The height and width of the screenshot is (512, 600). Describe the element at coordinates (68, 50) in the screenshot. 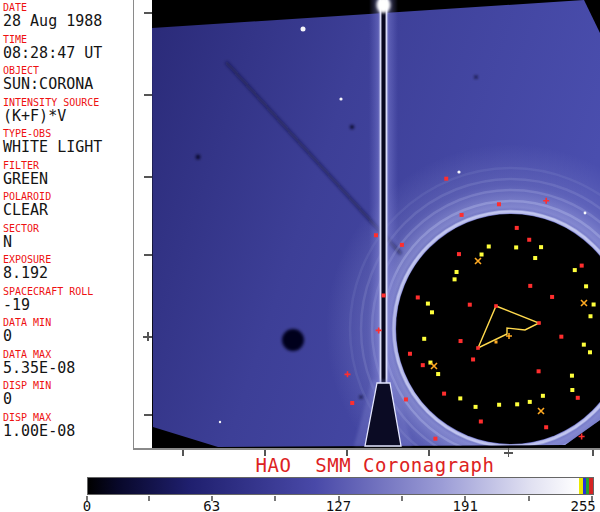

I see `field-time: TIME 08:28:47 UT` at that location.